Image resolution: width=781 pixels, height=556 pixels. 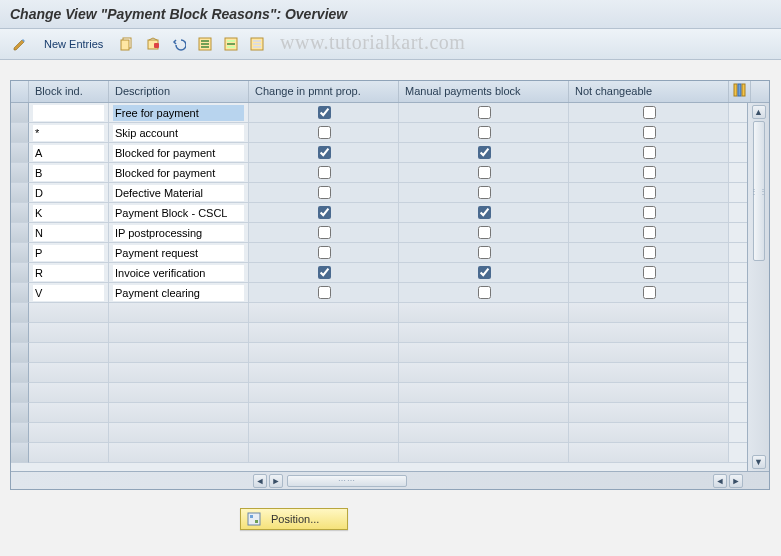 What do you see at coordinates (759, 191) in the screenshot?
I see `vertical-scroll-thumb: ⋮⋮` at bounding box center [759, 191].